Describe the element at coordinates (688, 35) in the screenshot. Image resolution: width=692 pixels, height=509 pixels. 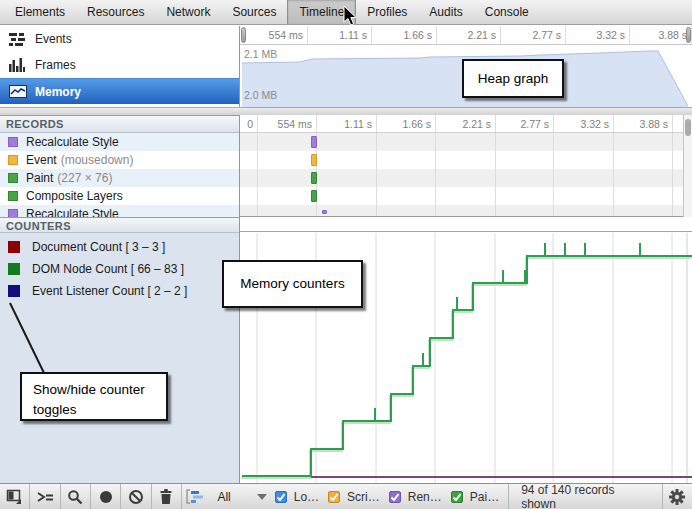
I see `overview-window-right-handle` at that location.